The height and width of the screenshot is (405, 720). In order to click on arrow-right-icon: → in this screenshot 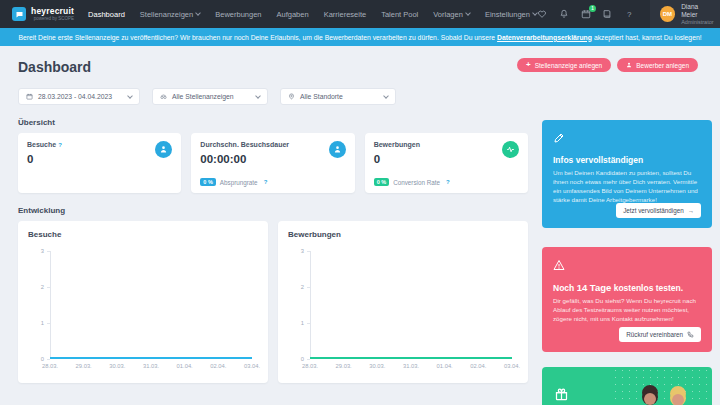, I will do `click(691, 210)`.